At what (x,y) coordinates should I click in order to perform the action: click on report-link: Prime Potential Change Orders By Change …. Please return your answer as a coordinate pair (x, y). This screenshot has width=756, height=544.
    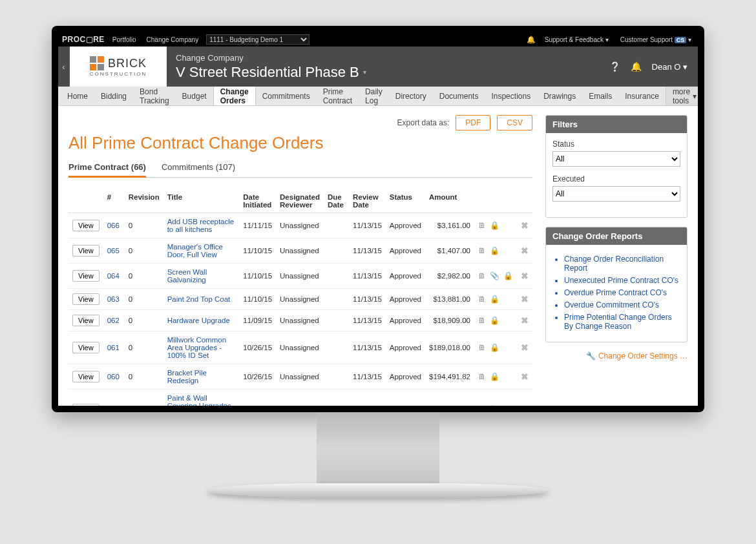
    Looking at the image, I should click on (622, 322).